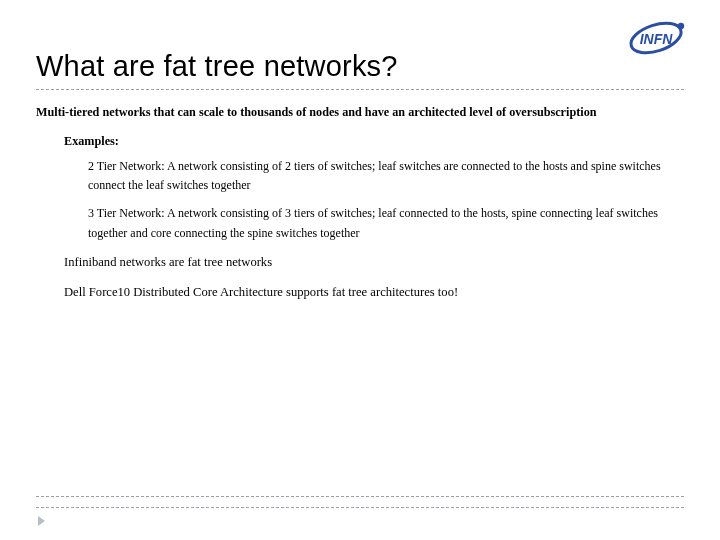 This screenshot has width=720, height=540. Describe the element at coordinates (656, 40) in the screenshot. I see `infn-logo: INFN` at that location.